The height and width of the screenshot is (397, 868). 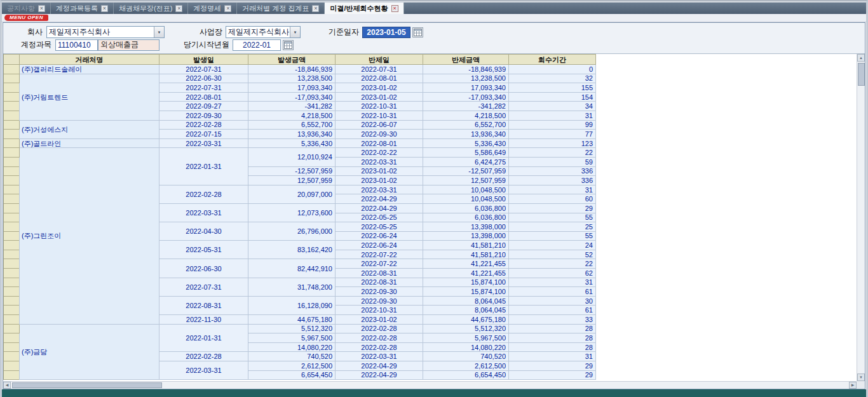 I want to click on occur-amount-cell: 26,796,000, so click(x=292, y=231).